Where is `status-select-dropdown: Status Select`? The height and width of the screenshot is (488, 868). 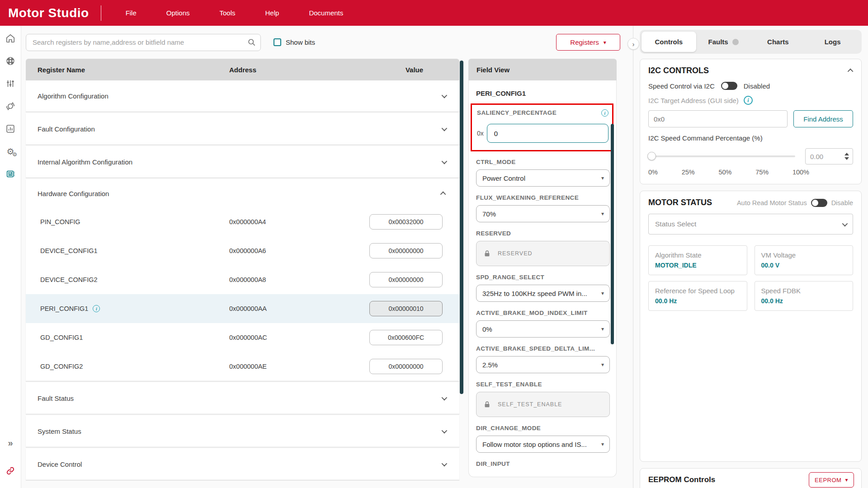
status-select-dropdown: Status Select is located at coordinates (750, 224).